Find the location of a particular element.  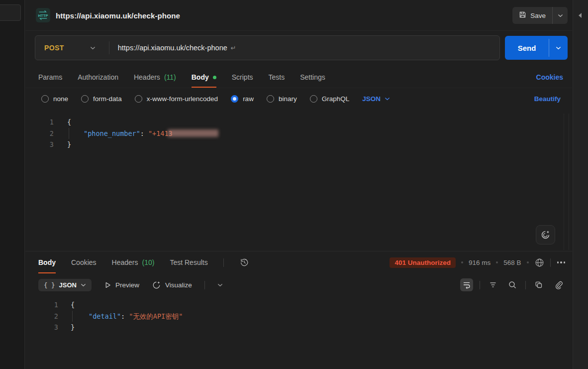

save-button-label: Save is located at coordinates (538, 16).